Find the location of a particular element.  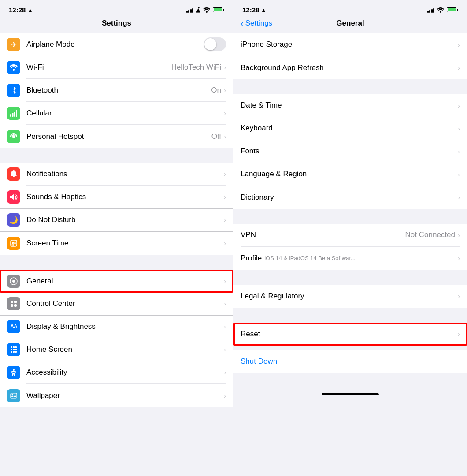

hotspot-chevron: › is located at coordinates (225, 137).